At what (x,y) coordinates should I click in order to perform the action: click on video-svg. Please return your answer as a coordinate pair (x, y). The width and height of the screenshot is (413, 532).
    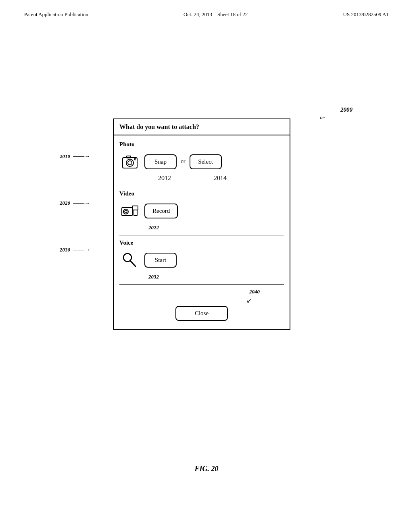
    Looking at the image, I should click on (130, 211).